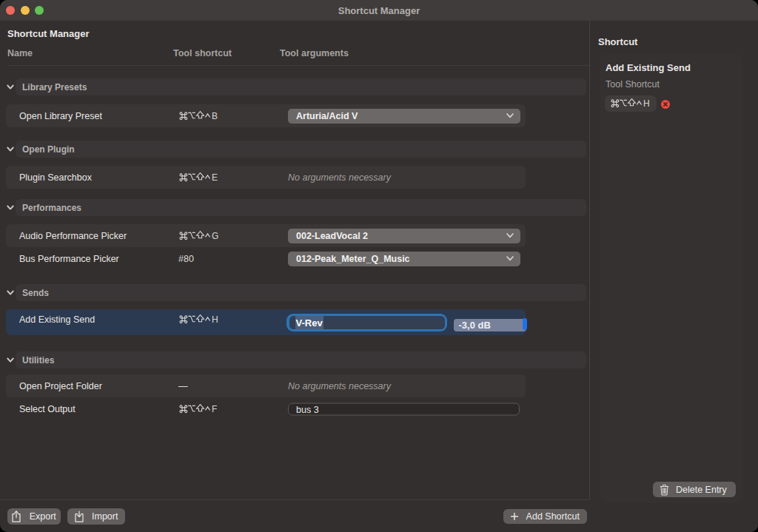 This screenshot has height=532, width=758. I want to click on svg-text: B, so click(215, 116).